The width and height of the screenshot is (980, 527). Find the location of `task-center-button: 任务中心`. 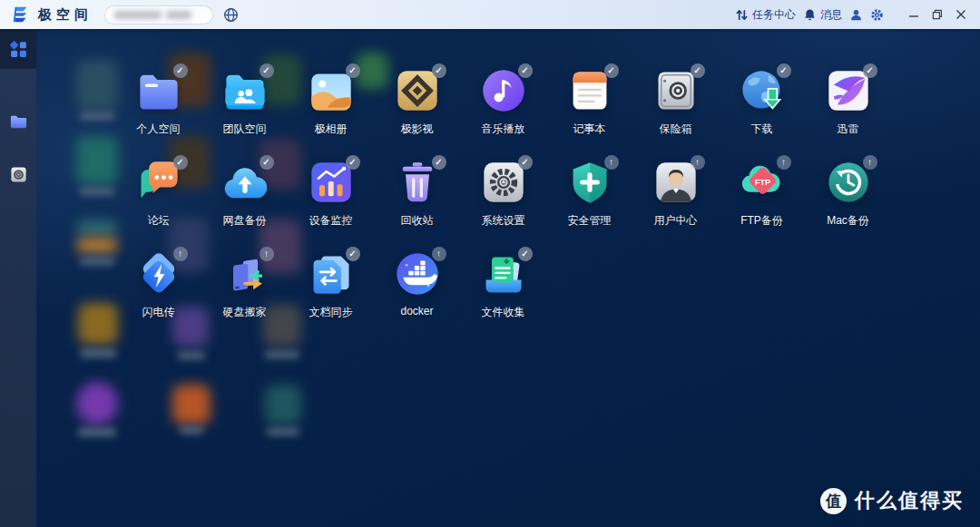

task-center-button: 任务中心 is located at coordinates (766, 15).